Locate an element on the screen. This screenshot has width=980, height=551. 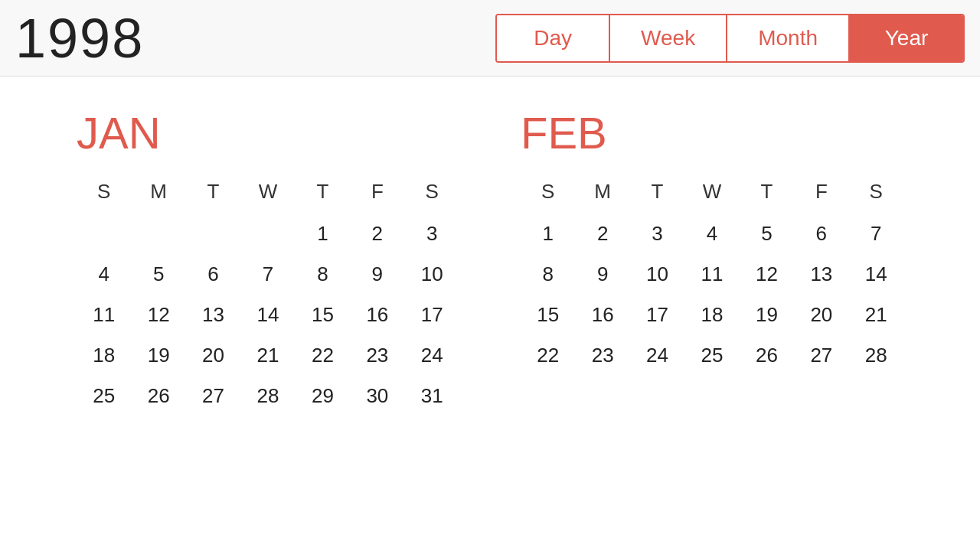
jan-header-s1: S is located at coordinates (104, 191).